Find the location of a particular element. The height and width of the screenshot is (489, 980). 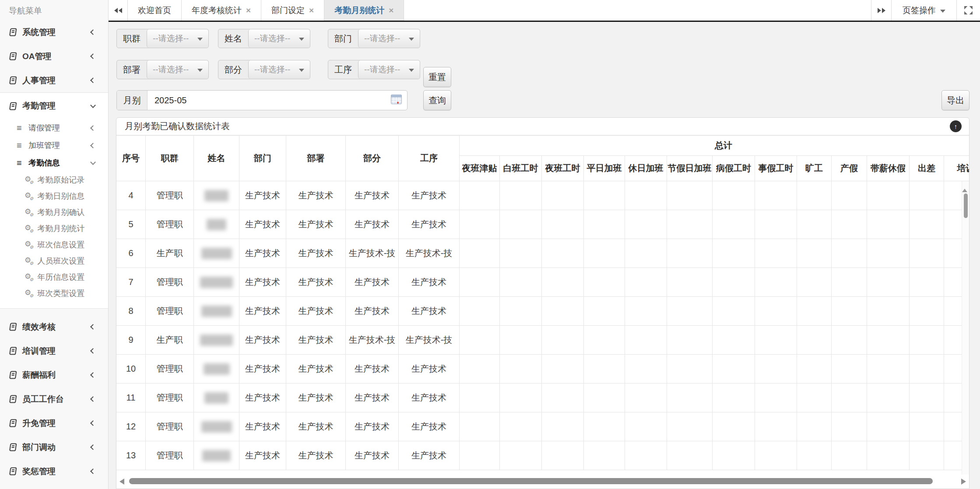

double-left-arrow-icon is located at coordinates (116, 11).